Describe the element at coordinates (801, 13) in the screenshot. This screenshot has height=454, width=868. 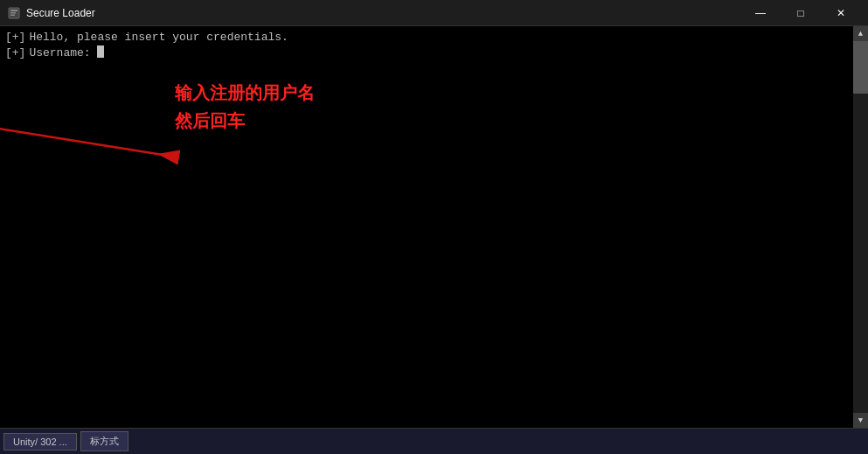
I see `maximize-button: □` at that location.